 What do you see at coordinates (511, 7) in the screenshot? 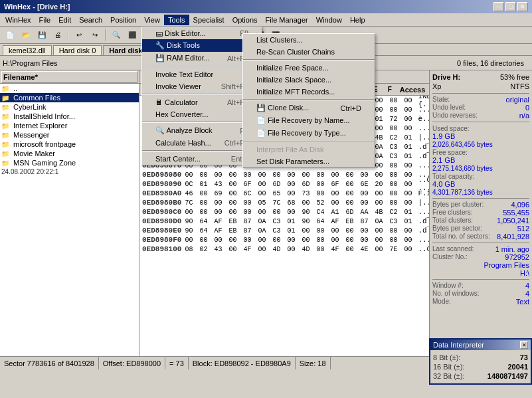
I see `maximize-button: □` at bounding box center [511, 7].